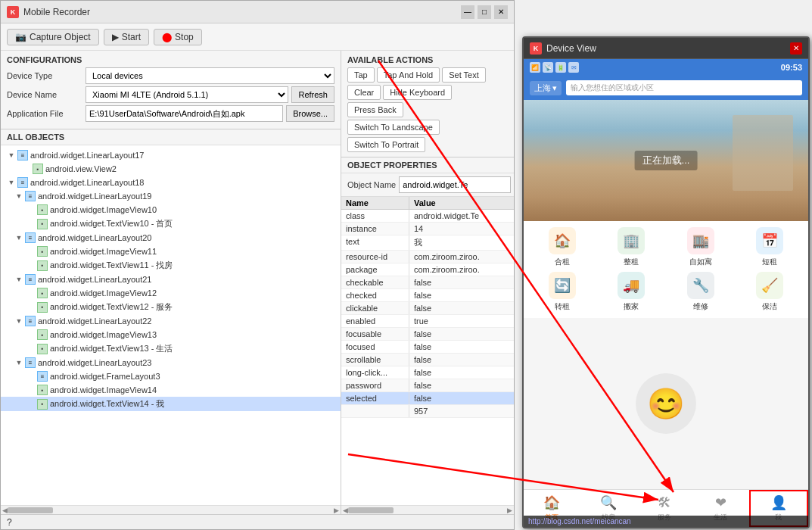 The width and height of the screenshot is (812, 530). Describe the element at coordinates (701, 292) in the screenshot. I see `category-item-维修: 🔧 维修` at that location.